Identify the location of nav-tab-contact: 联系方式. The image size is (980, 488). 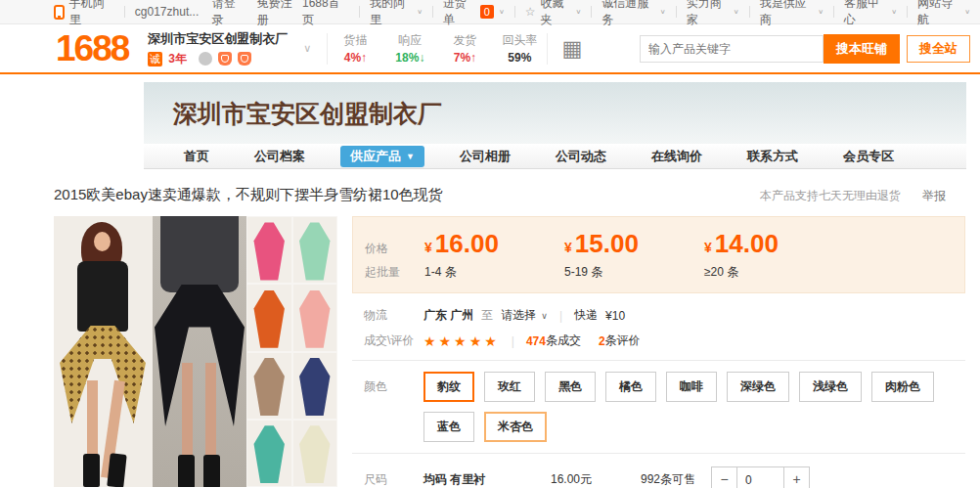
(773, 156).